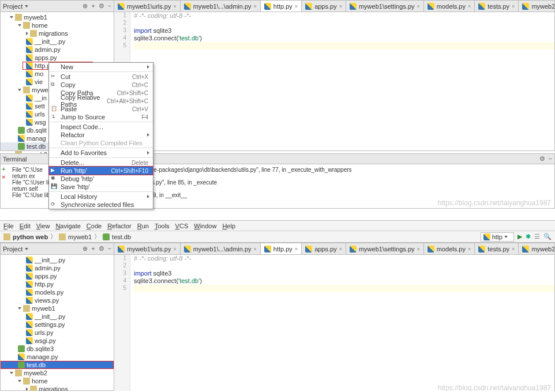 This screenshot has height=392, width=555. What do you see at coordinates (68, 226) in the screenshot?
I see `menu-navigate: Navigate` at bounding box center [68, 226].